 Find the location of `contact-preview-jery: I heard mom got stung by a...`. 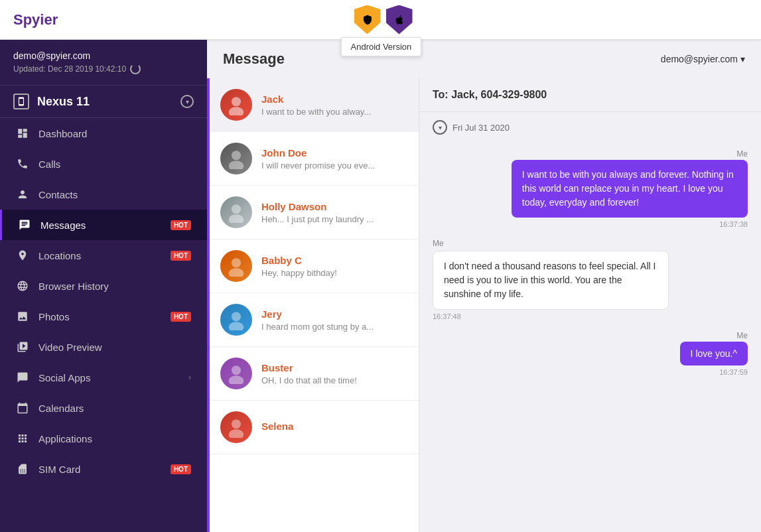

contact-preview-jery: I heard mom got stung by a... is located at coordinates (334, 326).